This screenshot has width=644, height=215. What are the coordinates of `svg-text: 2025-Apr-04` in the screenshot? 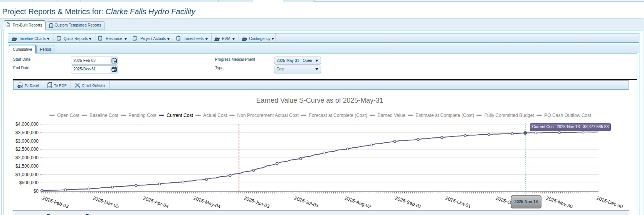 It's located at (156, 202).